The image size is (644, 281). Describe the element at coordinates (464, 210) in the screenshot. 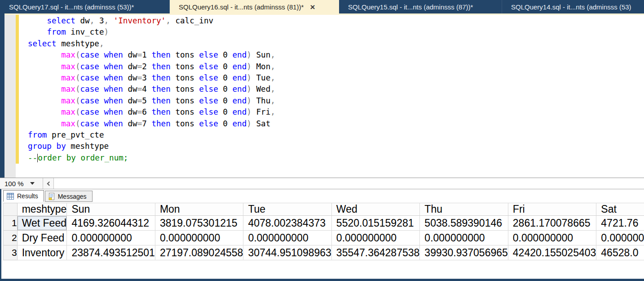

I see `column-header: Thu` at that location.